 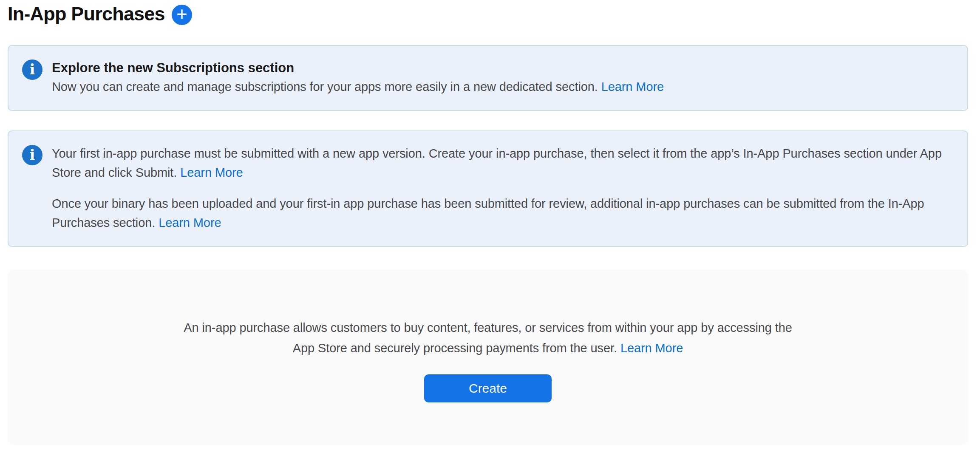 I want to click on page-title: In-App Purchases, so click(x=86, y=14).